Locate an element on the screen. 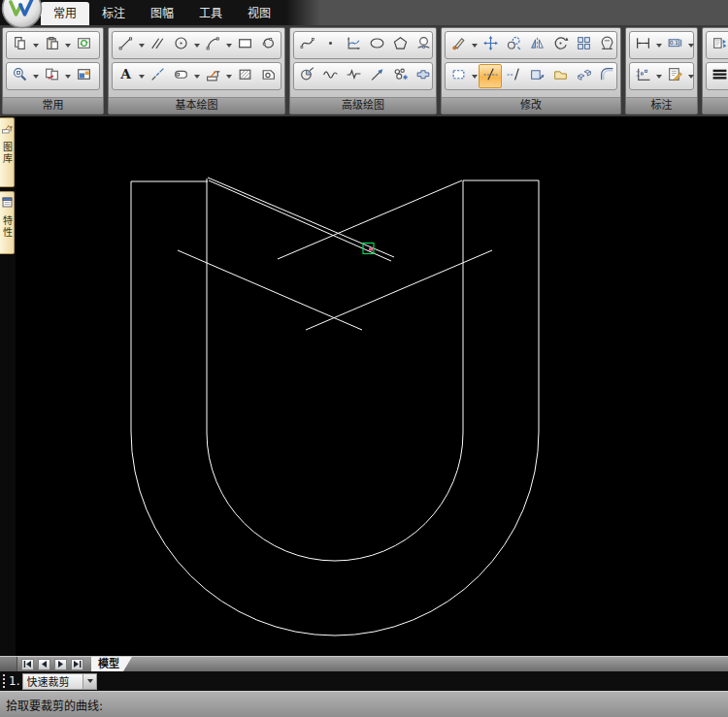  dim-coordinate-button is located at coordinates (643, 76).